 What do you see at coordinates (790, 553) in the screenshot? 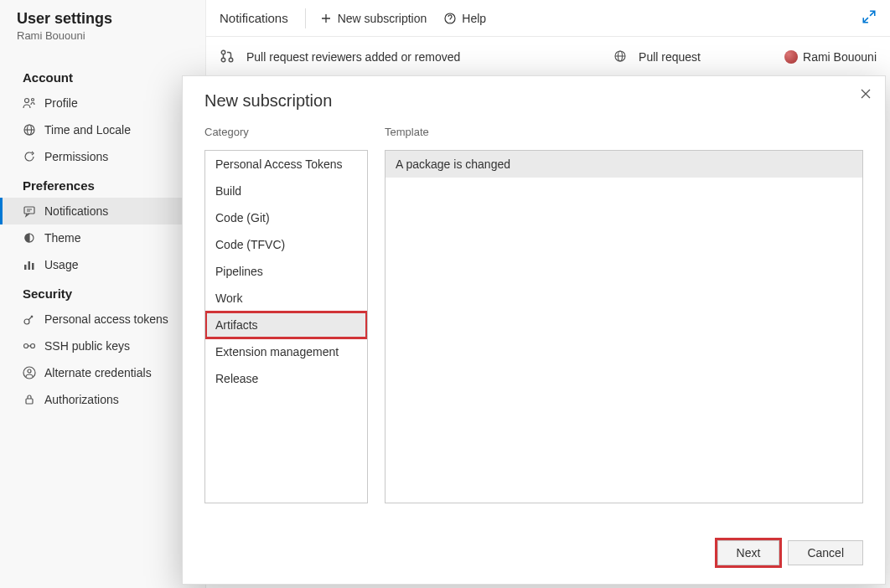
I see `dialog-footer: Next Cancel` at bounding box center [790, 553].